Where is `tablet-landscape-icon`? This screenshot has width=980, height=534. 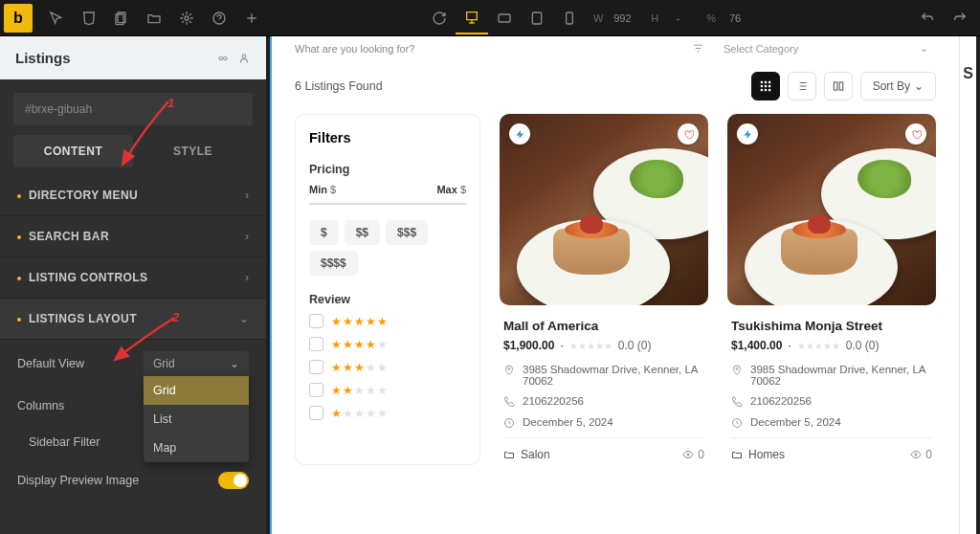
tablet-landscape-icon is located at coordinates (504, 18).